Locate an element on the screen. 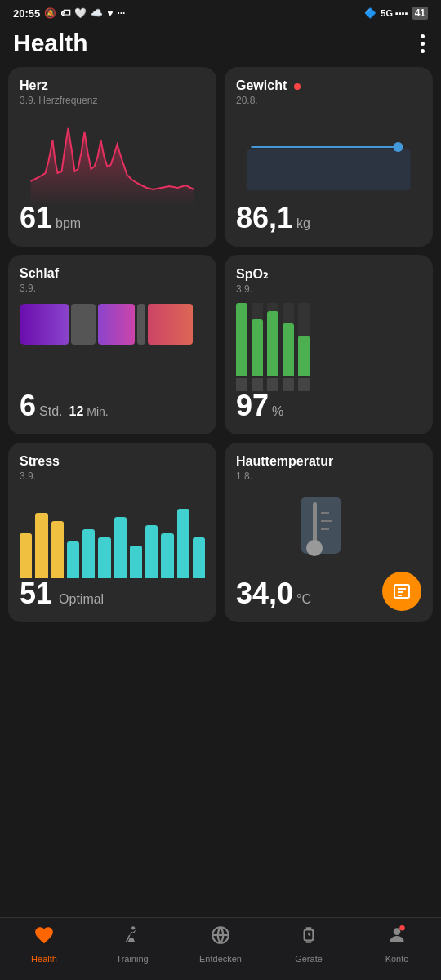  heart-card-subtitle: 3.9. Herzfrequenz is located at coordinates (113, 100).